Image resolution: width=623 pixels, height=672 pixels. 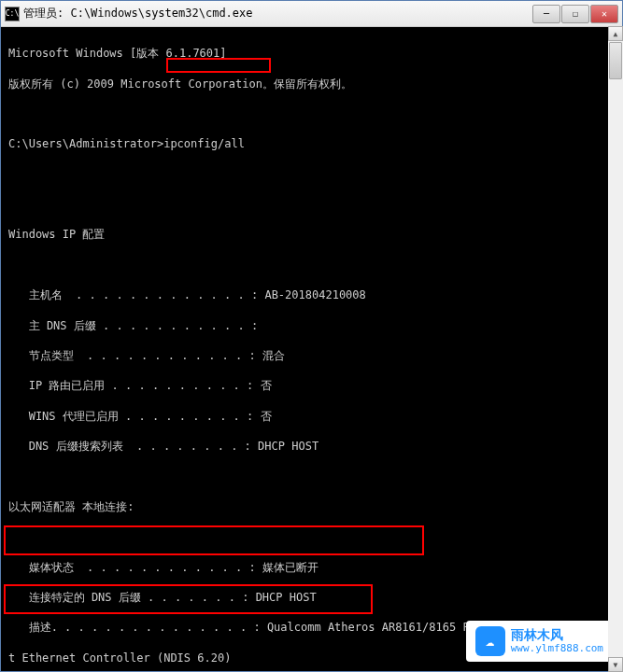 What do you see at coordinates (204, 144) in the screenshot?
I see `command-text: ipconfig/all` at bounding box center [204, 144].